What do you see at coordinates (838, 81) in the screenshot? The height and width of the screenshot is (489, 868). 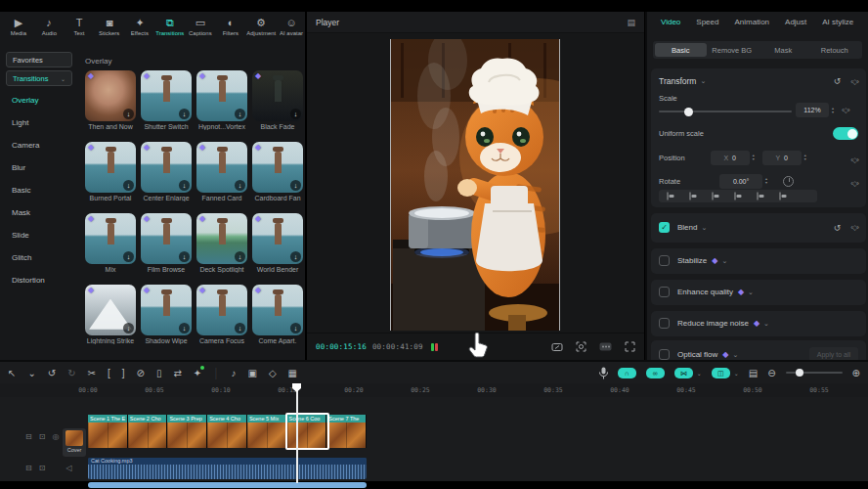 I see `transform-reset-icon: ↺` at bounding box center [838, 81].